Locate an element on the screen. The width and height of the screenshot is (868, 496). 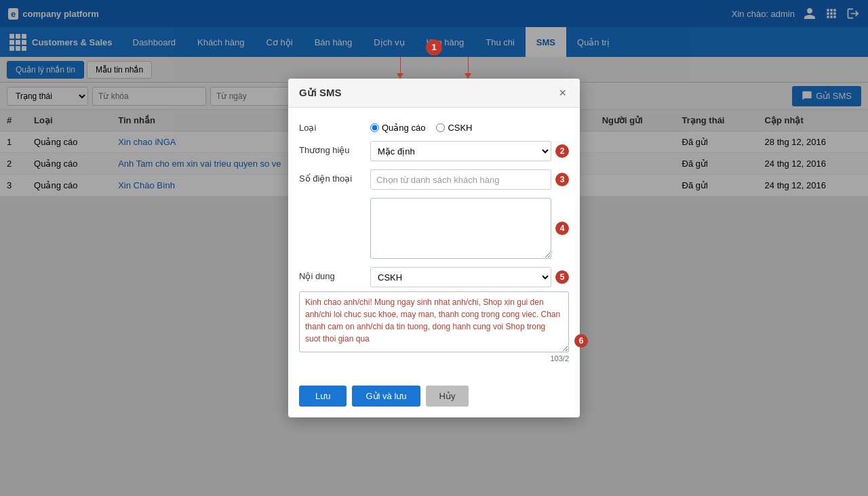
sodienthoai-label: Số điện thoại is located at coordinates (331, 176).